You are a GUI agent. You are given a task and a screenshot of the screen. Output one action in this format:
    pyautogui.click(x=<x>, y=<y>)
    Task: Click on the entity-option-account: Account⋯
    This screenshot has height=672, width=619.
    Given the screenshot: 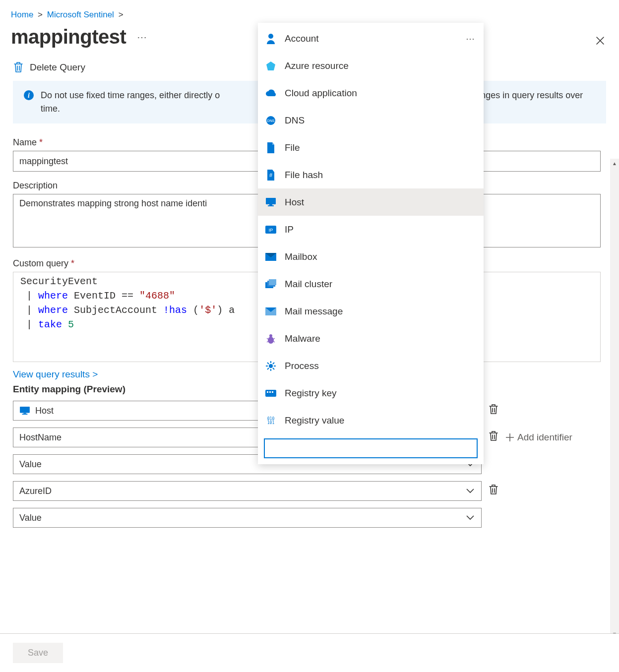 What is the action you would take?
    pyautogui.click(x=371, y=39)
    